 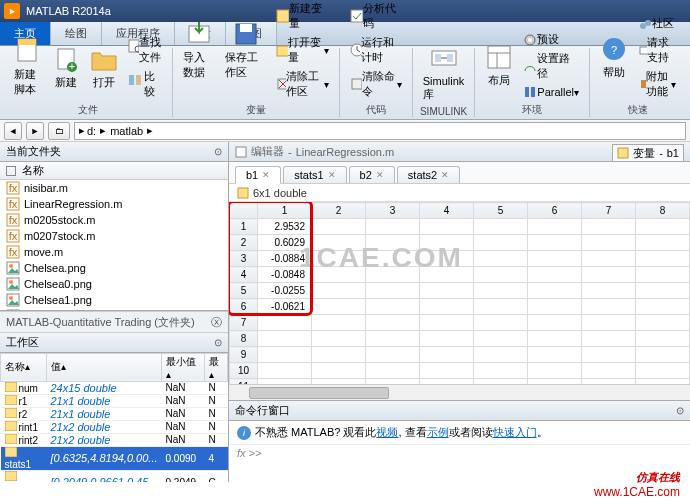 What do you see at coordinates (663, 211) in the screenshot?
I see `grid-col-header: 8` at bounding box center [663, 211].